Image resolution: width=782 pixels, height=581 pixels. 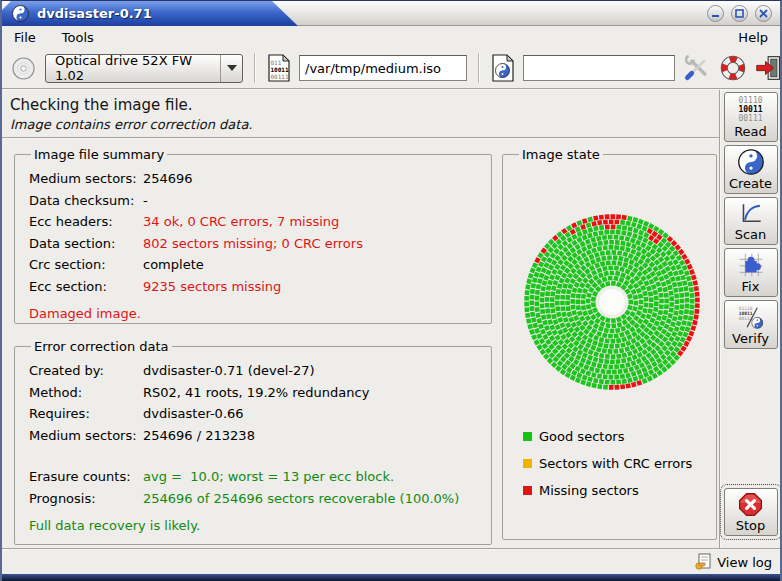 What do you see at coordinates (768, 68) in the screenshot?
I see `quit-exit-door-icon` at bounding box center [768, 68].